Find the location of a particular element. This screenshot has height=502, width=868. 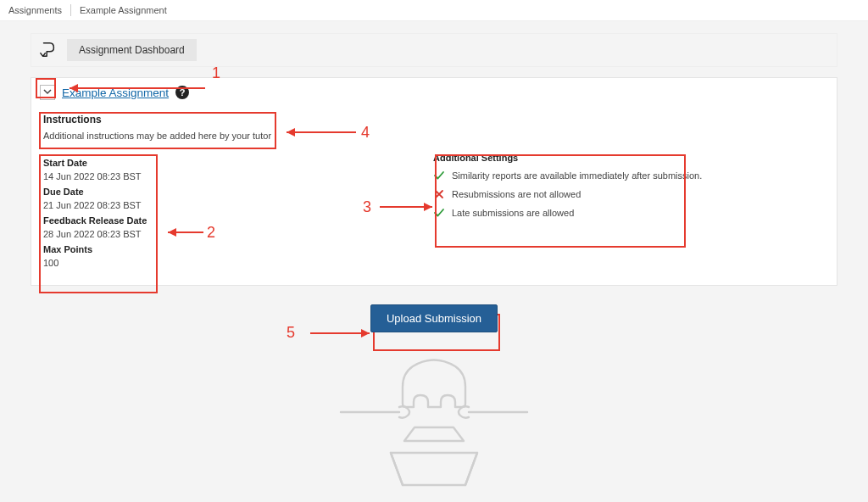

feedback-date-value: 28 Jun 2022 08:23 BST is located at coordinates (111, 234).